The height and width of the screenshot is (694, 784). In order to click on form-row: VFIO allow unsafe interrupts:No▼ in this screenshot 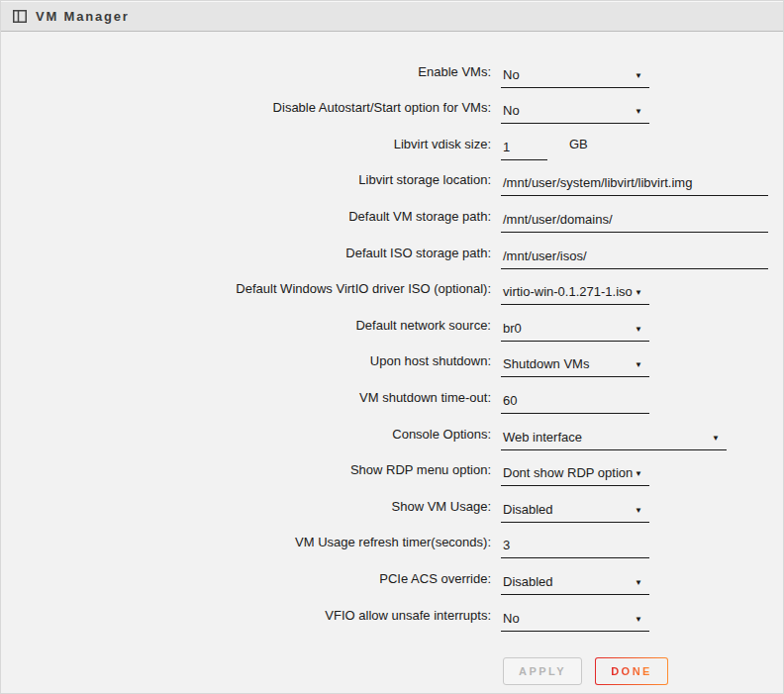, I will do `click(392, 614)`.